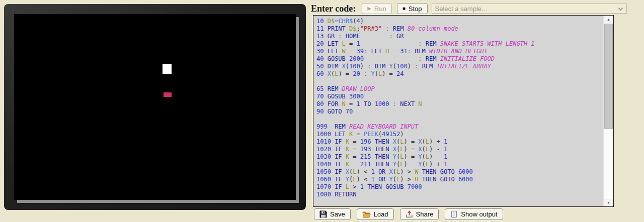 The width and height of the screenshot is (644, 222). I want to click on share-button: Share, so click(420, 214).